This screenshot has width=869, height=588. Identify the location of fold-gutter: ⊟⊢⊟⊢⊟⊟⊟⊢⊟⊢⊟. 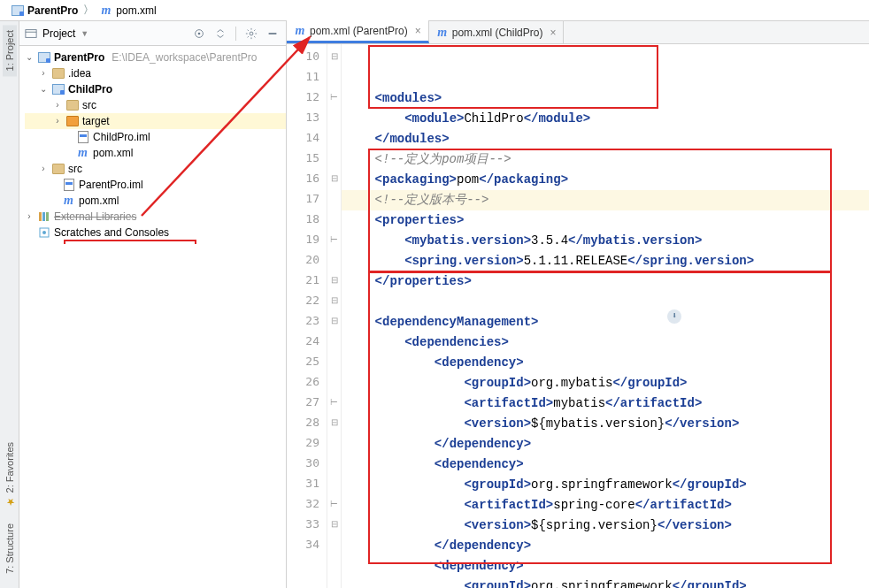
(335, 317).